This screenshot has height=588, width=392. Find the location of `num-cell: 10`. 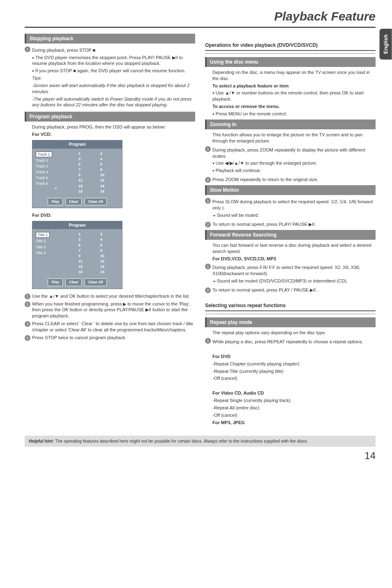

num-cell: 10 is located at coordinates (109, 256).